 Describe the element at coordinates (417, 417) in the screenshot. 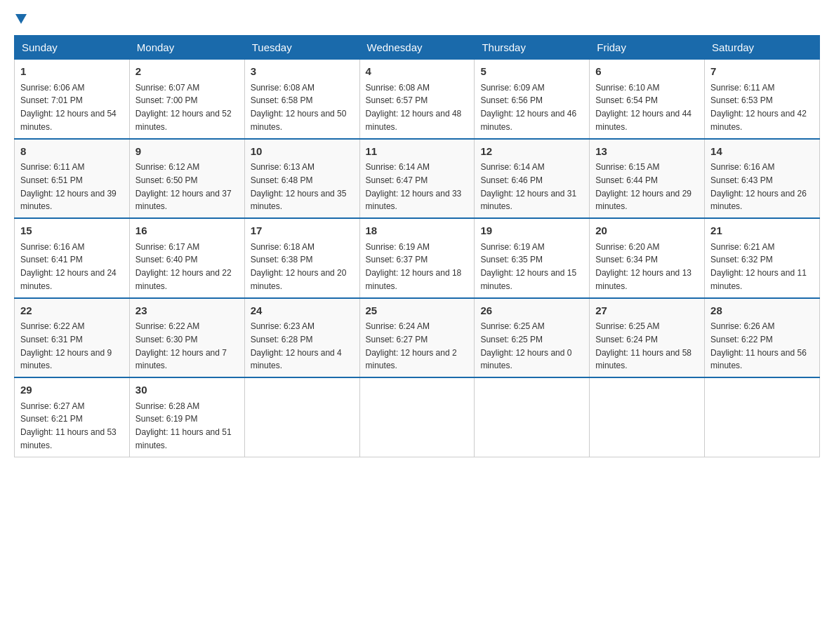

I see `week-row-5: 29 Sunrise: 6:27 AMSunset: 6:21 PMDaylig…` at that location.